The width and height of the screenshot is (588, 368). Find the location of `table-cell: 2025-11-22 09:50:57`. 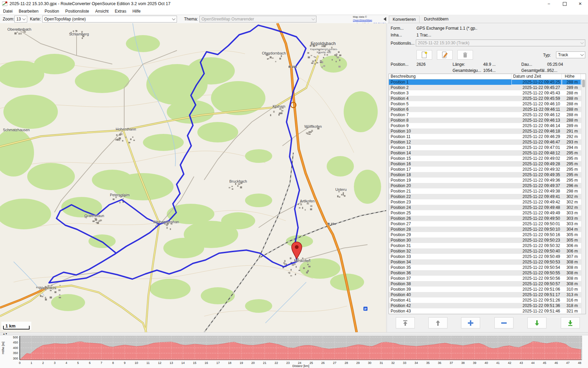

table-cell: 2025-11-22 09:50:57 is located at coordinates (537, 284).